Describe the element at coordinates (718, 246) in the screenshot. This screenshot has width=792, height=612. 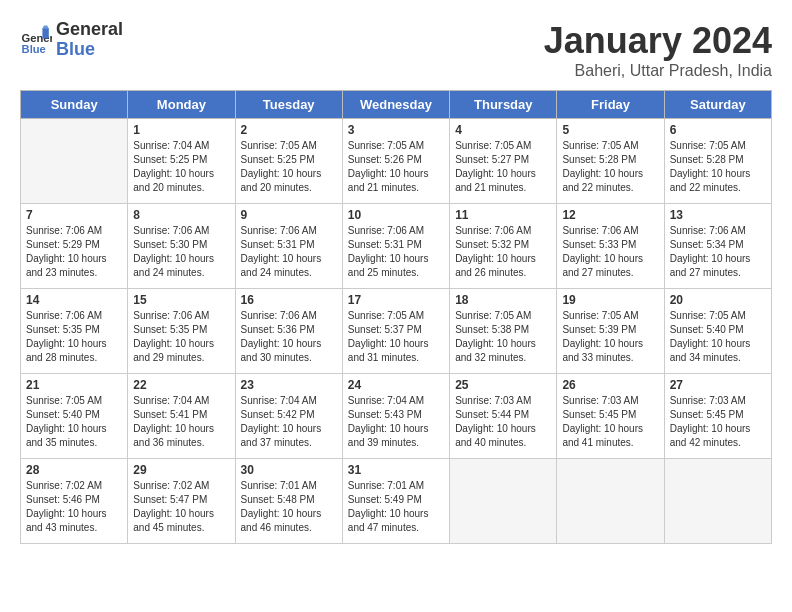
I see `calendar-cell: 13Sunrise: 7:06 AM Sunset: 5:34 PM Dayli…` at that location.